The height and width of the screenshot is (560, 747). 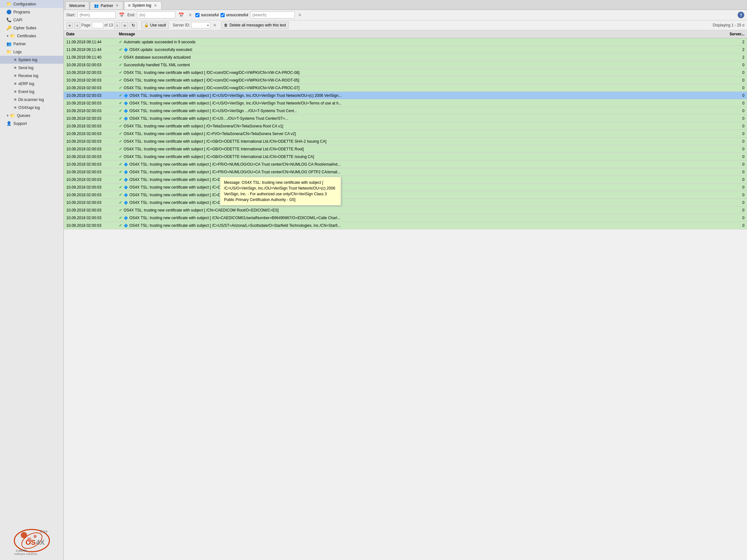 What do you see at coordinates (234, 15) in the screenshot?
I see `unsuccessful-checkbox-label: unsuccessful` at bounding box center [234, 15].